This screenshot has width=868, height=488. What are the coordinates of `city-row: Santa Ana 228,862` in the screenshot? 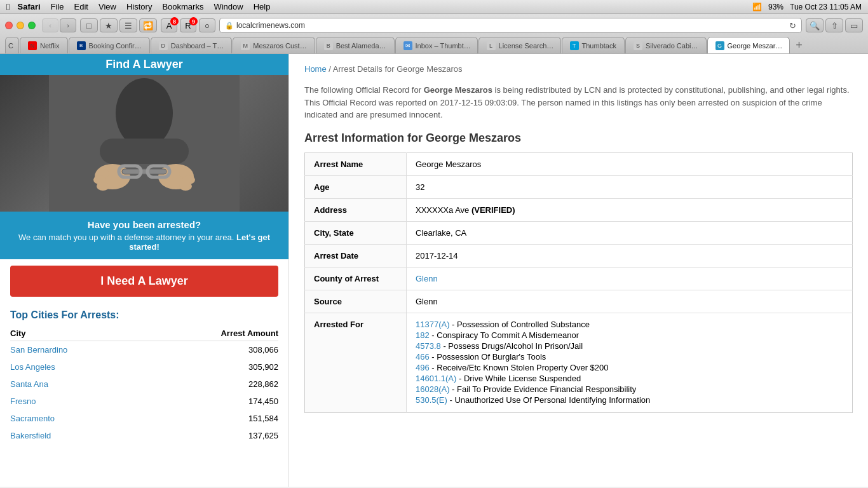 It's located at (144, 384).